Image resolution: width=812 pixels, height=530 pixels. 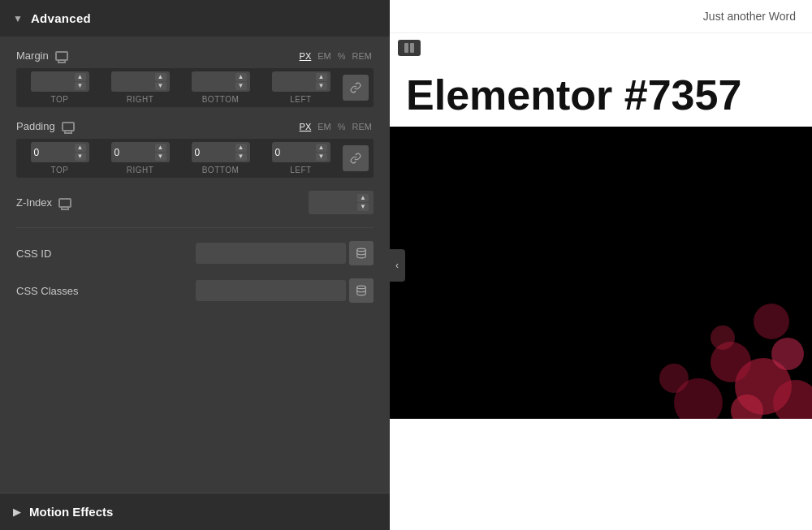 I want to click on margin-unit-px: PX, so click(x=305, y=56).